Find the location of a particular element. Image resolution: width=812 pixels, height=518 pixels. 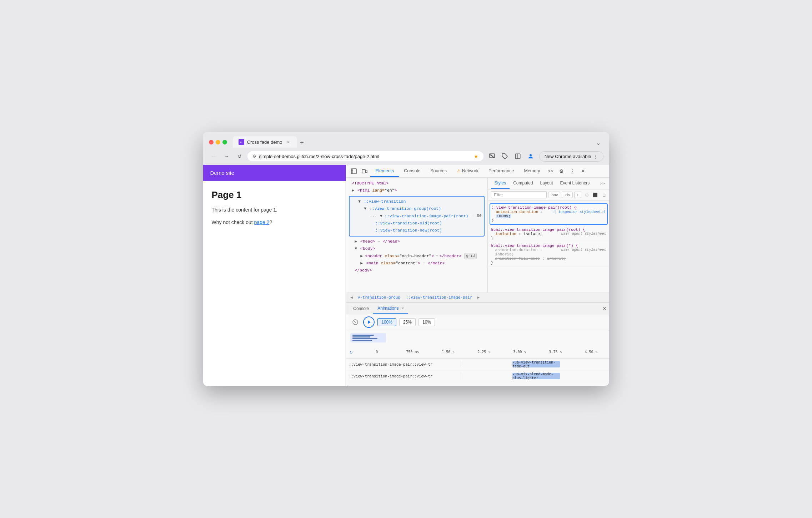

toolbar-icons is located at coordinates (511, 156).